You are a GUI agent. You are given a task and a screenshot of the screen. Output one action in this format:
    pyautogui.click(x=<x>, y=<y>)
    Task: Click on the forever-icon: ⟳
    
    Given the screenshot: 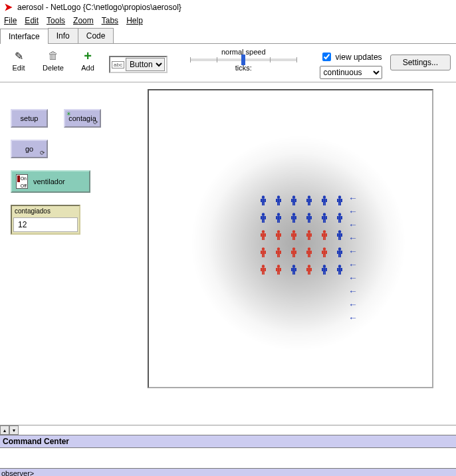 What is the action you would take?
    pyautogui.click(x=96, y=122)
    